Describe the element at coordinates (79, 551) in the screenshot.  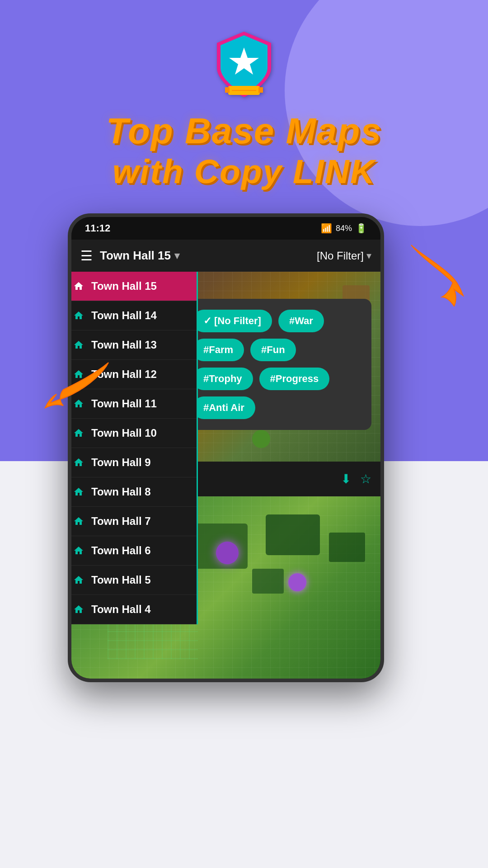
I see `house-icon-th6` at that location.